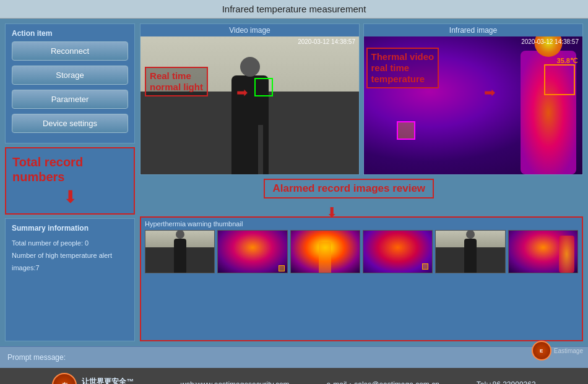 Image resolution: width=588 pixels, height=384 pixels. I want to click on footer: 东 让世界更安全™ Building A Safer World web:www…, so click(294, 376).